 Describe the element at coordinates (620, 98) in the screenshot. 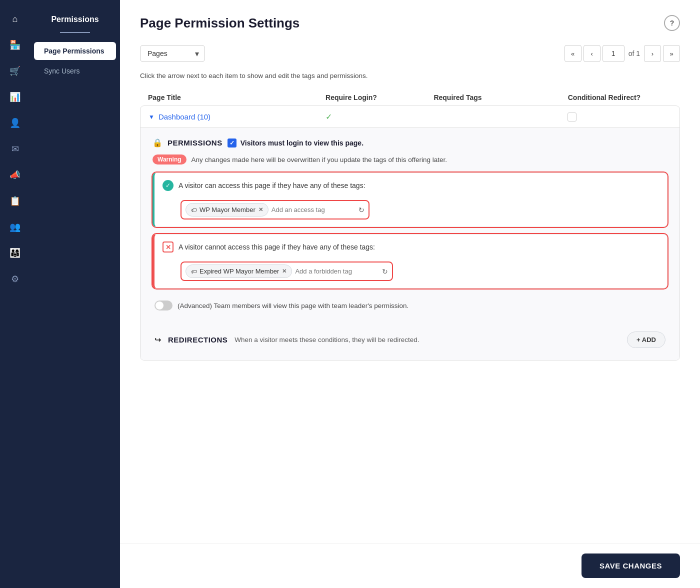

I see `col-conditional-redirect: Conditional Redirect?` at that location.